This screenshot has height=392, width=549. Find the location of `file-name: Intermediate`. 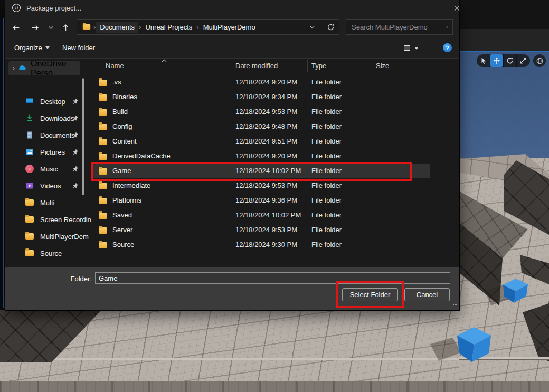

file-name: Intermediate is located at coordinates (131, 186).